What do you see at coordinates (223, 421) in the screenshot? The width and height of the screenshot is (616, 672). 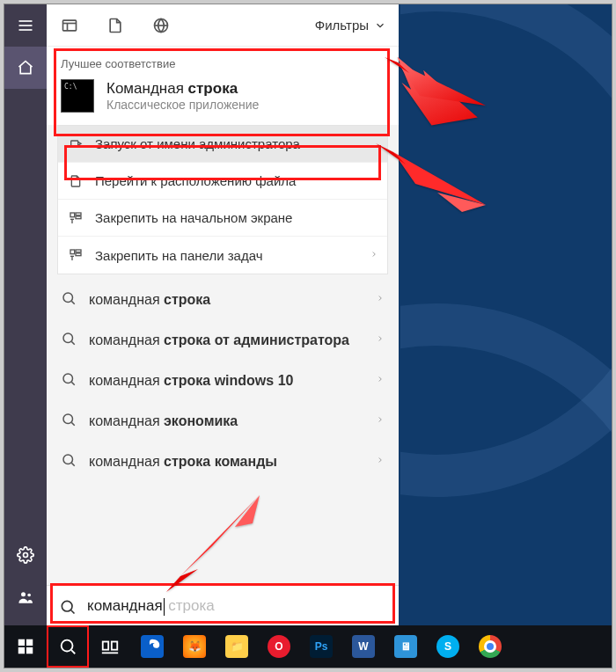 I see `suggestion-item: командная экономика` at bounding box center [223, 421].